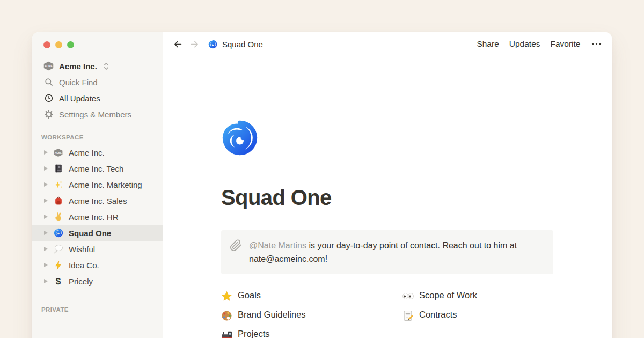 The width and height of the screenshot is (644, 338). Describe the element at coordinates (236, 44) in the screenshot. I see `breadcrumb: Squad One` at that location.